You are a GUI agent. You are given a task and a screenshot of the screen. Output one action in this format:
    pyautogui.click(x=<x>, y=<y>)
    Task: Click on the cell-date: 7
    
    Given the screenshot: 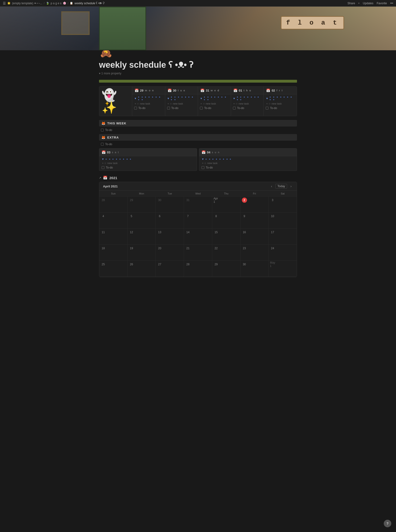 What is the action you would take?
    pyautogui.click(x=188, y=216)
    